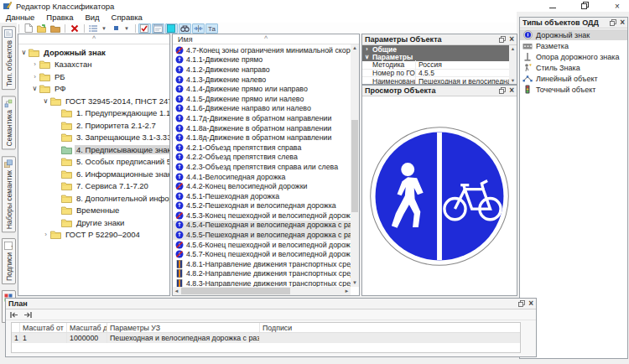 The image size is (629, 364). Describe the element at coordinates (29, 29) in the screenshot. I see `new-button` at that location.